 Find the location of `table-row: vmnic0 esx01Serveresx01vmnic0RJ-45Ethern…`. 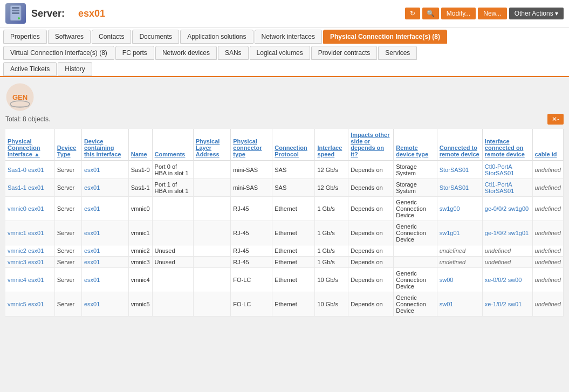

table-row: vmnic0 esx01Serveresx01vmnic0RJ-45Ethern… is located at coordinates (285, 209).